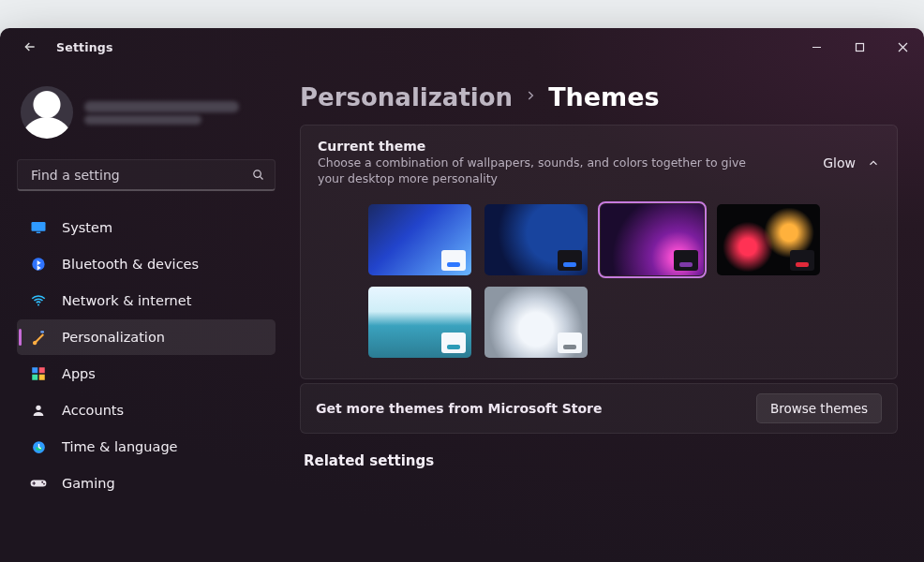 The width and height of the screenshot is (924, 562). Describe the element at coordinates (599, 97) in the screenshot. I see `breadcrumb: Personalization Themes` at that location.